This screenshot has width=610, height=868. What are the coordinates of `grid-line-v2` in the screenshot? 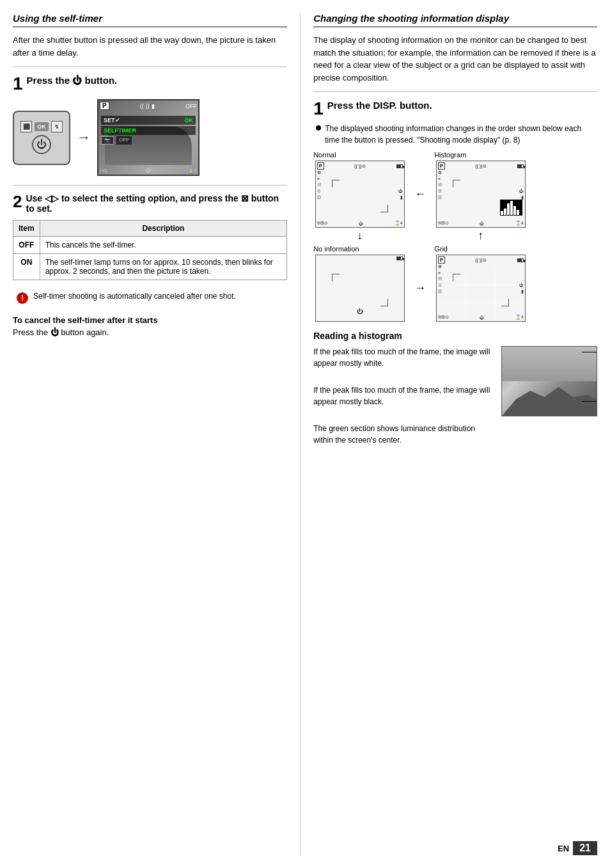 It's located at (495, 294).